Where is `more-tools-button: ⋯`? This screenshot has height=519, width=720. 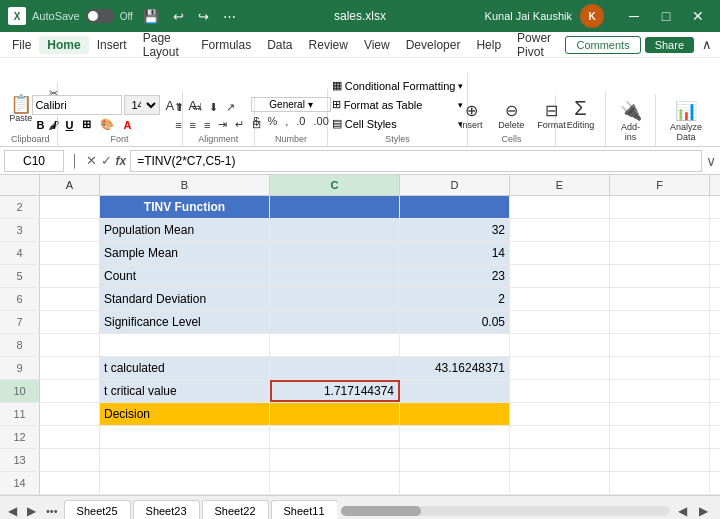 more-tools-button: ⋯ is located at coordinates (230, 16).